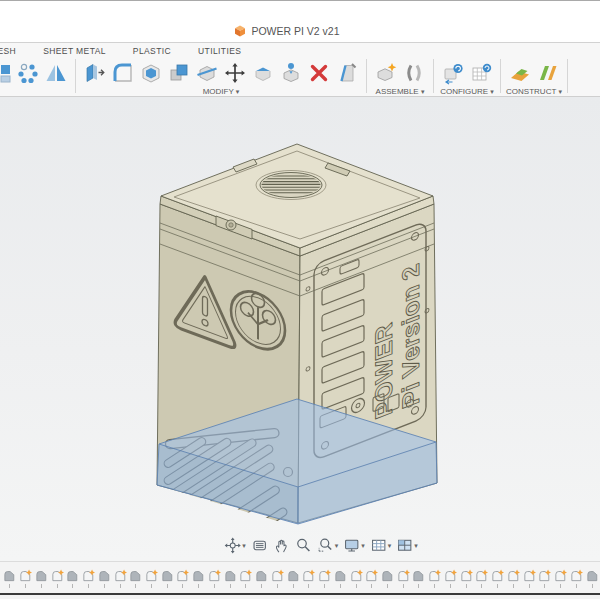  I want to click on draft-button, so click(347, 72).